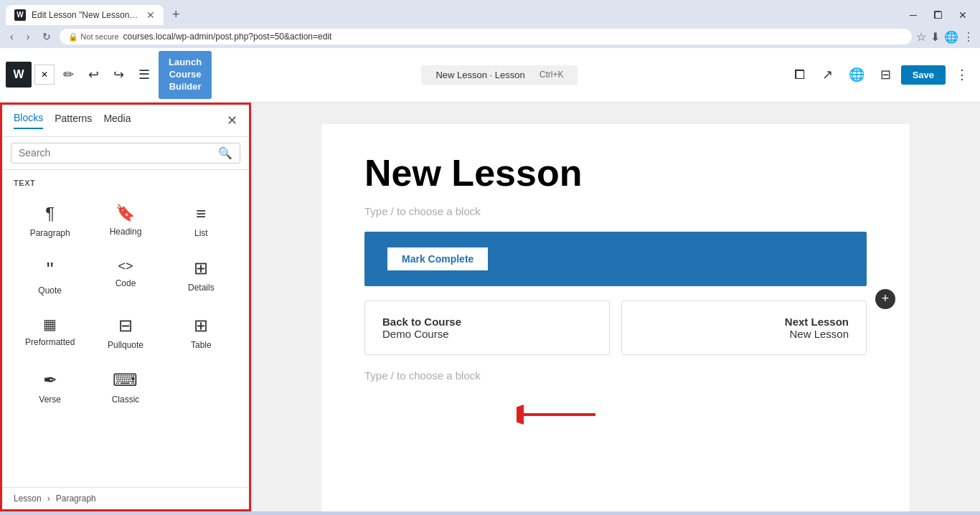  What do you see at coordinates (126, 183) in the screenshot?
I see `text-section-label: TEXT` at bounding box center [126, 183].